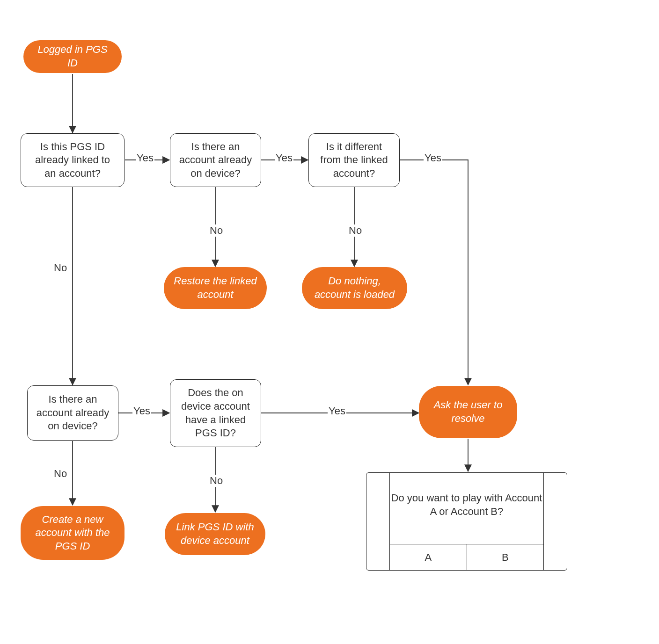  What do you see at coordinates (73, 56) in the screenshot?
I see `start-label: Logged in PGS ID` at bounding box center [73, 56].